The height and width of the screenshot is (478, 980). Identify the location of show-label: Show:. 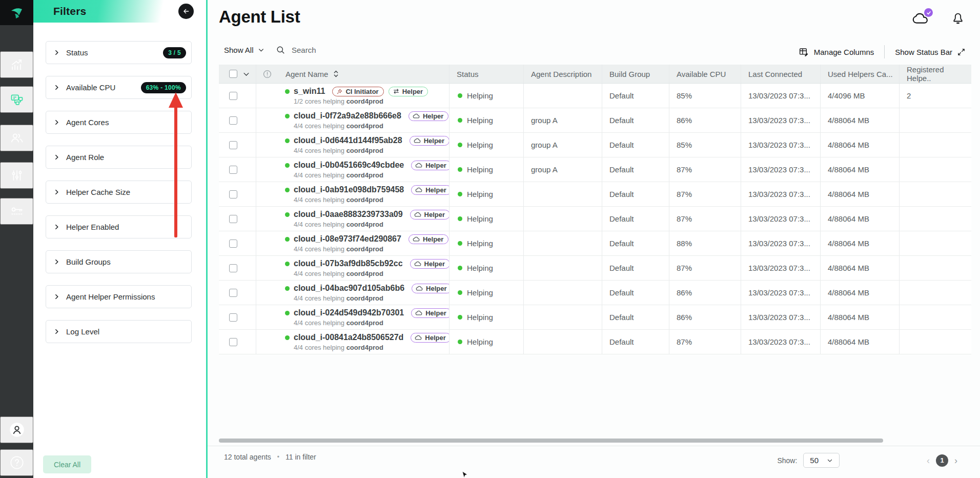
(787, 461).